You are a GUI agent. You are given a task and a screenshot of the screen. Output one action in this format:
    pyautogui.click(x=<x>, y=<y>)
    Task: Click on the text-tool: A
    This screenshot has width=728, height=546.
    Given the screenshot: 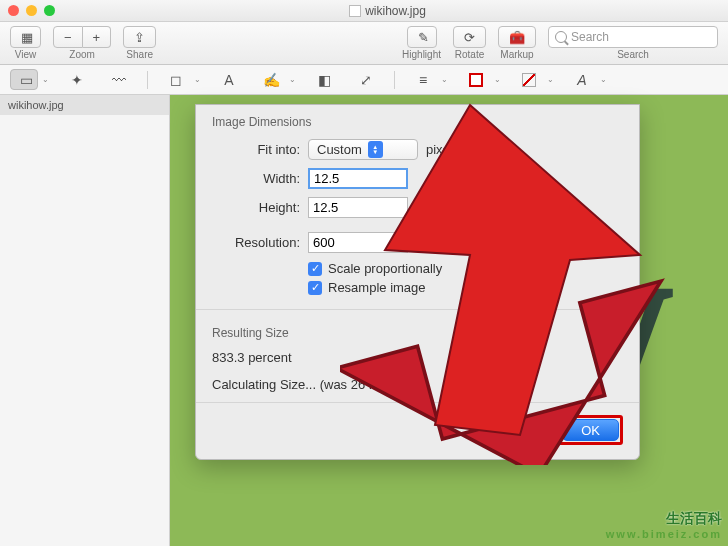 What is the action you would take?
    pyautogui.click(x=229, y=80)
    